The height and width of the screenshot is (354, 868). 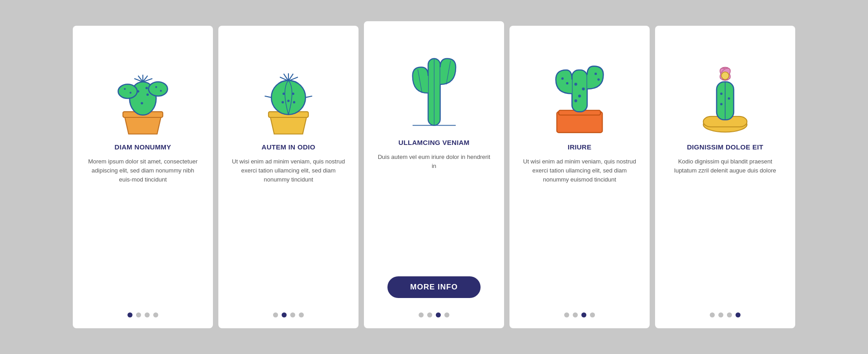 What do you see at coordinates (580, 315) in the screenshot?
I see `card-4-dots` at bounding box center [580, 315].